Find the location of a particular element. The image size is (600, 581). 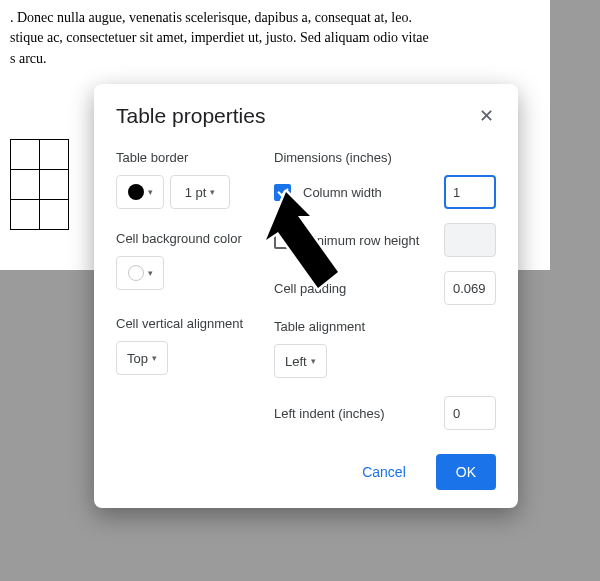

none-swatch-icon is located at coordinates (136, 273).